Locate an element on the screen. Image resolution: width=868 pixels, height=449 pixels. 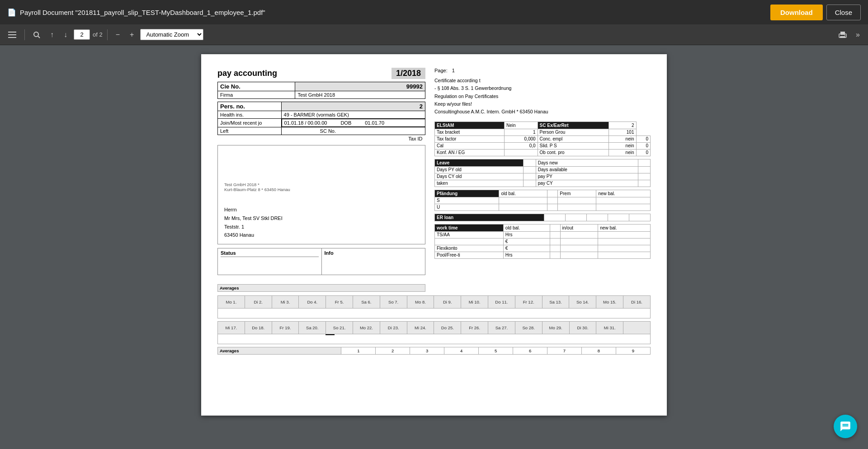
work-in-out: in/out is located at coordinates (579, 228).